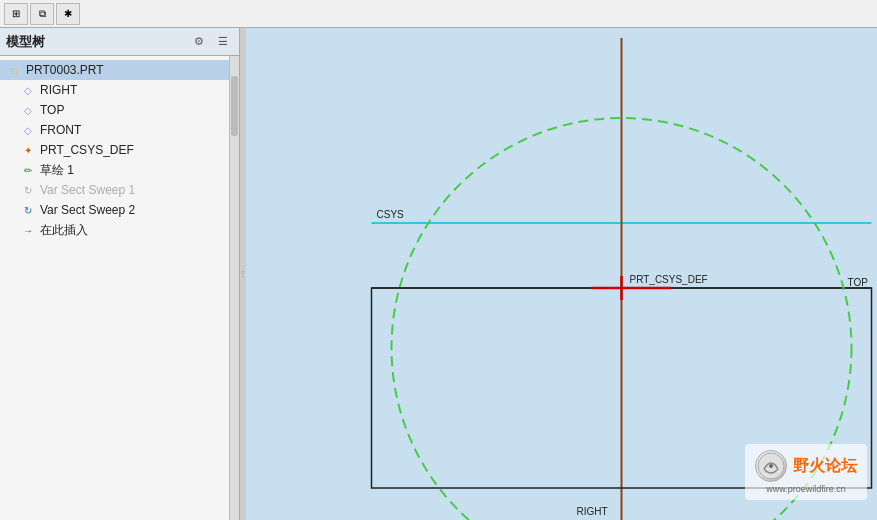  I want to click on sweep-active-icon: ↻, so click(28, 210).